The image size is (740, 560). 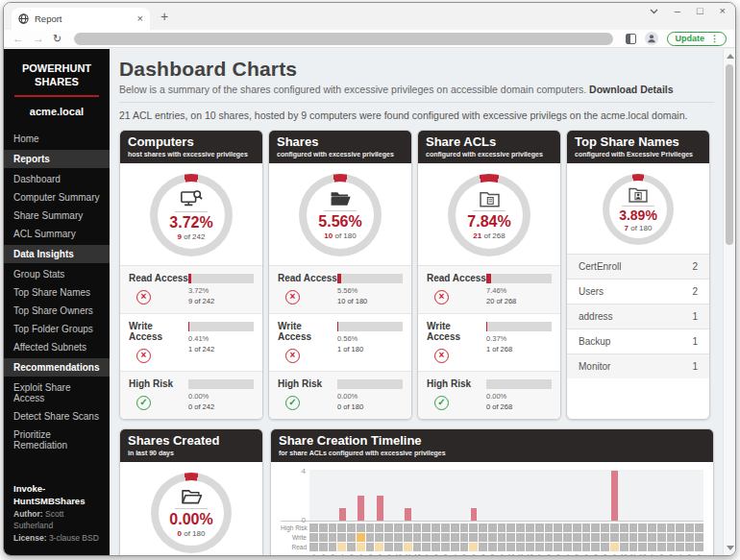 What do you see at coordinates (57, 329) in the screenshot?
I see `sidebar-item-top-folder-groups: Top Folder Groups` at bounding box center [57, 329].